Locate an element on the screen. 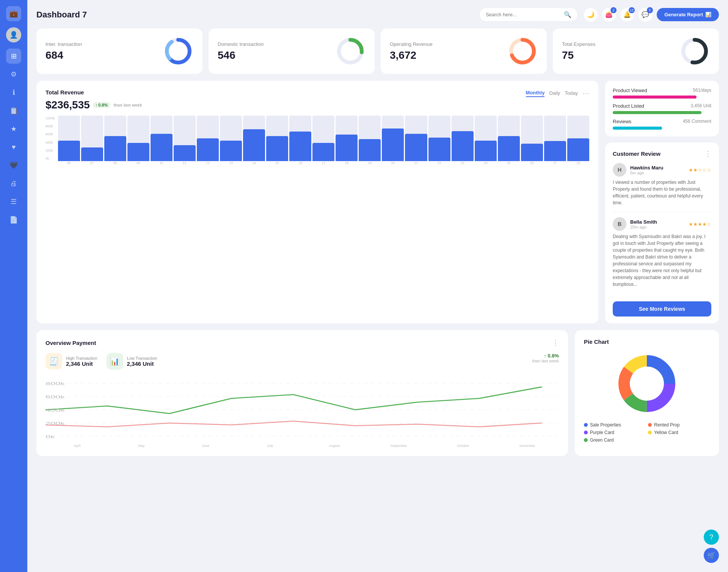 This screenshot has height=572, width=728. wallet-icon-btn: 👛 2 is located at coordinates (609, 15).